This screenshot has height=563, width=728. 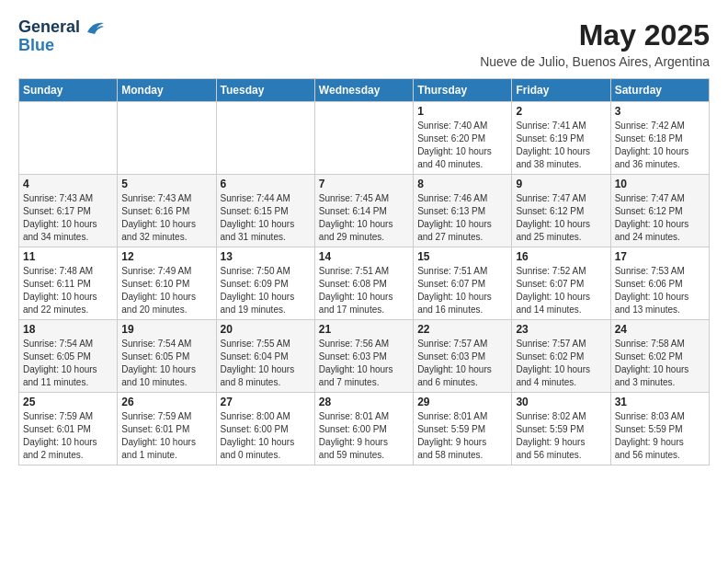 What do you see at coordinates (166, 257) in the screenshot?
I see `day-number: 12` at bounding box center [166, 257].